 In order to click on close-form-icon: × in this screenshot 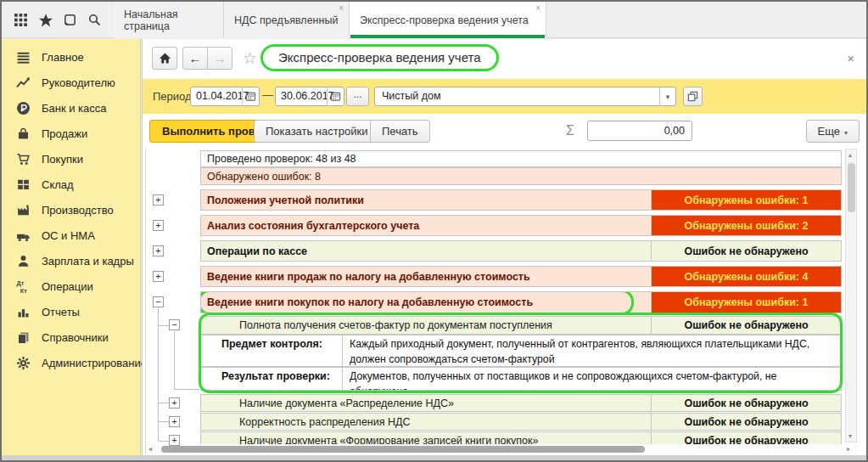, I will do `click(850, 58)`.